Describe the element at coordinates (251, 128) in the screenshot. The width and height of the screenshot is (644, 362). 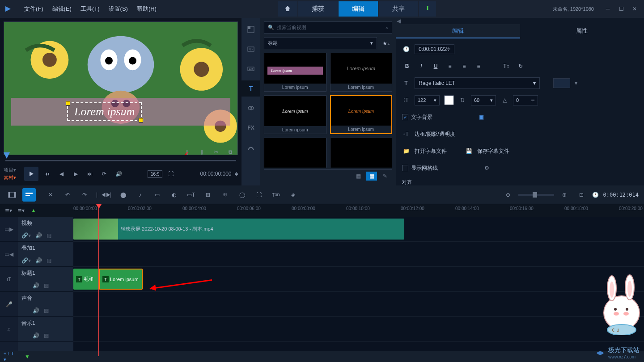
I see `lib-tab-fx: FX` at that location.